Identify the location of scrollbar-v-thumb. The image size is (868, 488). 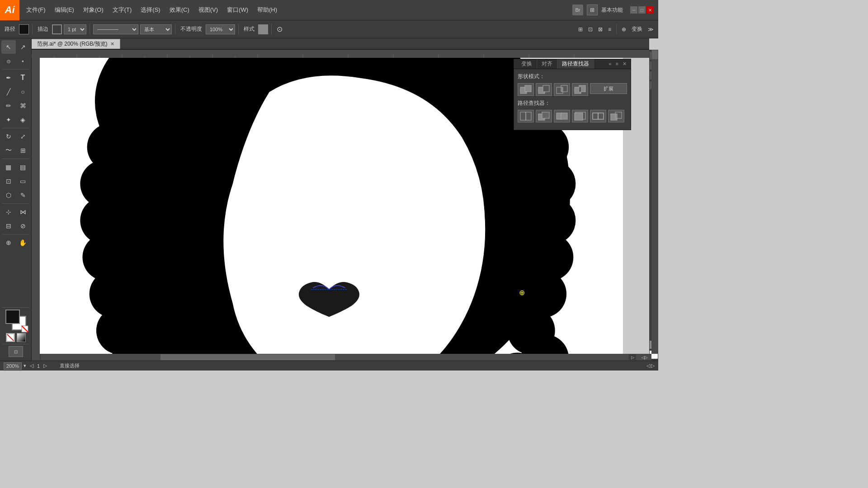
(655, 55).